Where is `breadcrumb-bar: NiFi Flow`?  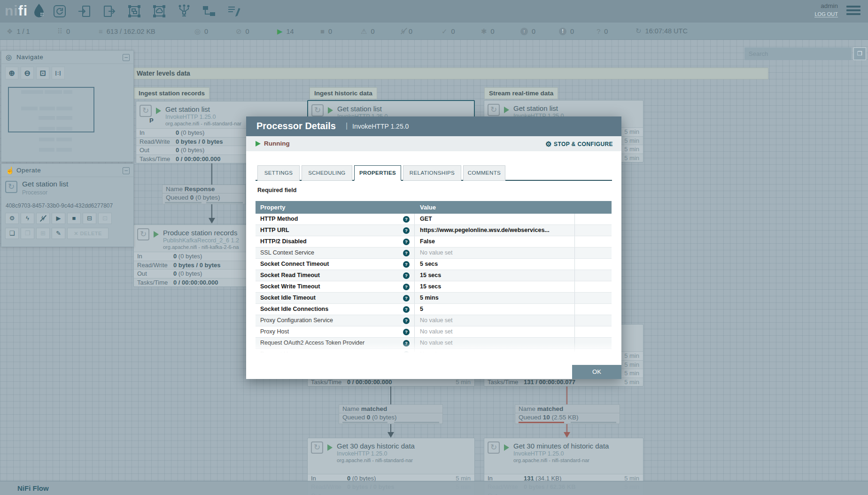 breadcrumb-bar: NiFi Flow is located at coordinates (434, 488).